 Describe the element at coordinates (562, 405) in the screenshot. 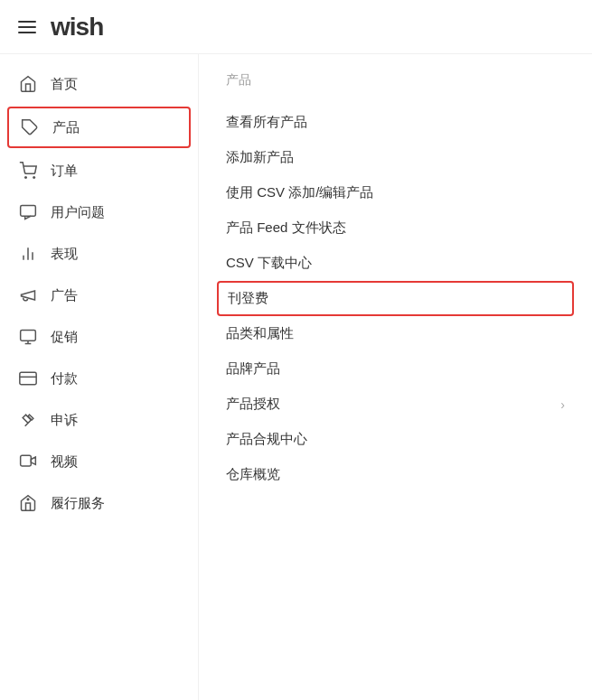

I see `chevron-right-icon: ›` at that location.